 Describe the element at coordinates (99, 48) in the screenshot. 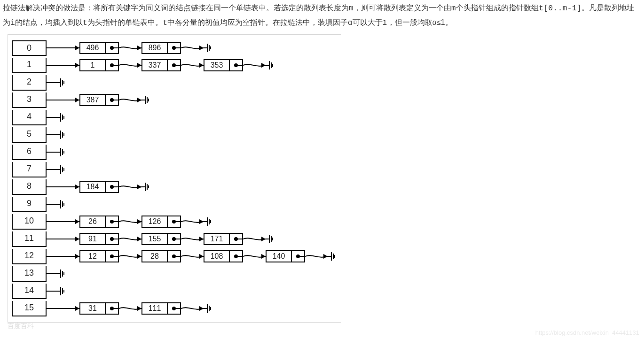

I see `chain-node: 496` at that location.